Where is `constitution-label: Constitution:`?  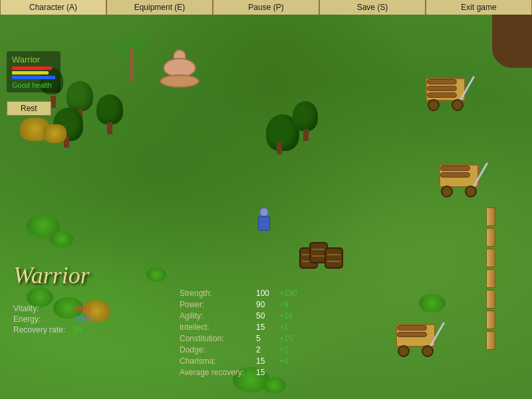 constitution-label: Constitution: is located at coordinates (218, 338).